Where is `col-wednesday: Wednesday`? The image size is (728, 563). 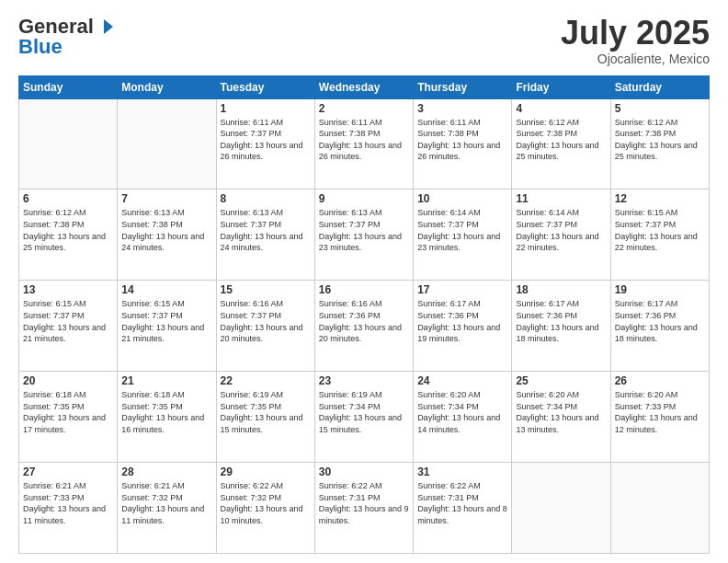
col-wednesday: Wednesday is located at coordinates (364, 86).